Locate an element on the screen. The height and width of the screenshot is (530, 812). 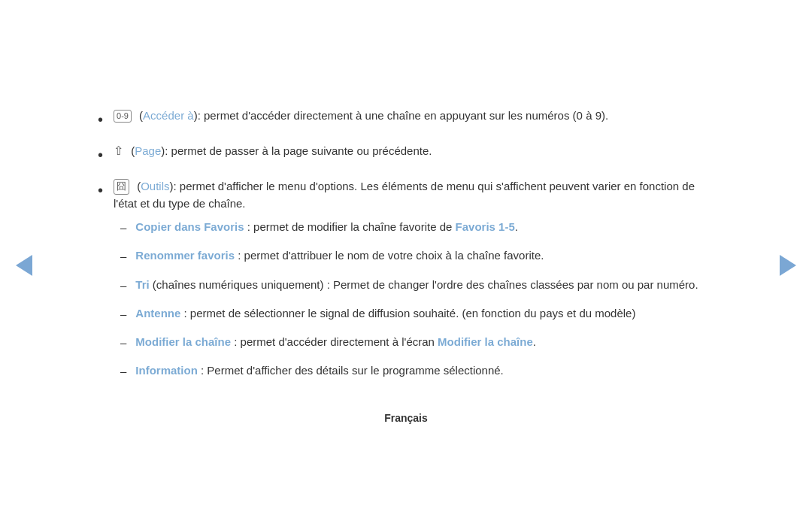
outils-icon: 囧 is located at coordinates (122, 186).